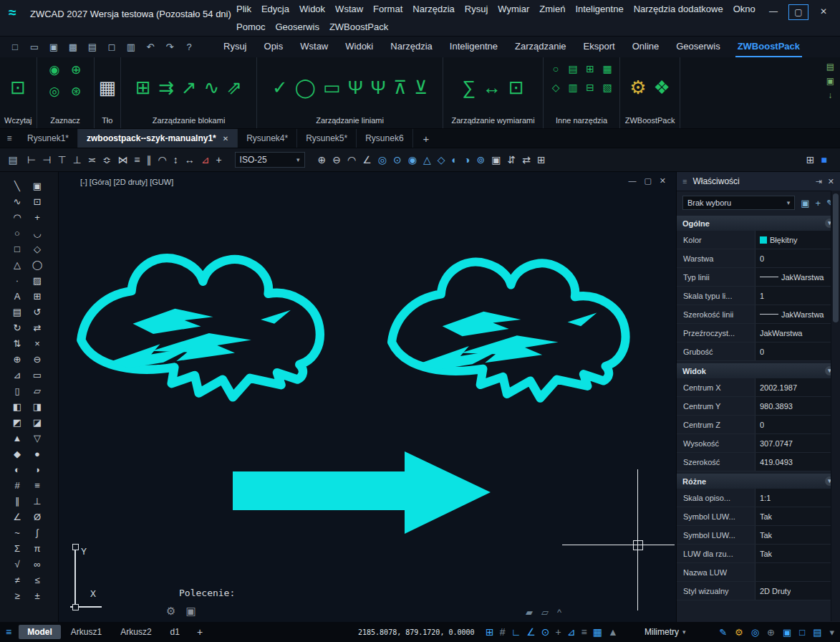 This screenshot has height=642, width=840. What do you see at coordinates (739, 203) in the screenshot?
I see `selection-dropdown: Brak wyboru ▾` at bounding box center [739, 203].